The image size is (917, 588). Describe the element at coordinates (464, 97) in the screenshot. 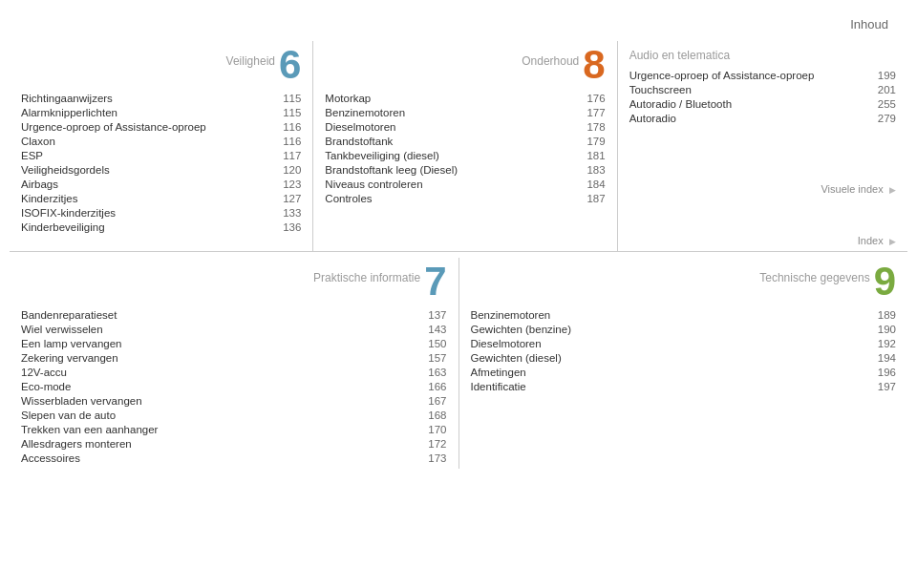

I see `list-item: Motorkap 176` at that location.